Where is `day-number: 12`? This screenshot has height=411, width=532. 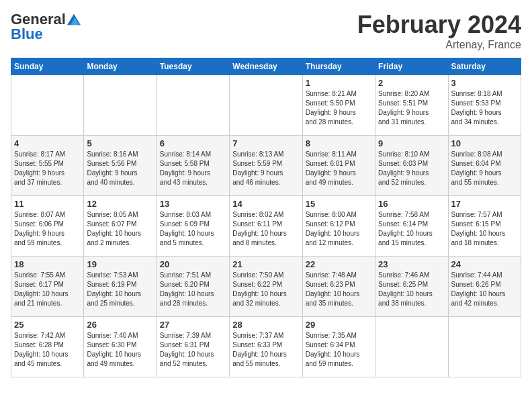
day-number: 12 is located at coordinates (120, 204).